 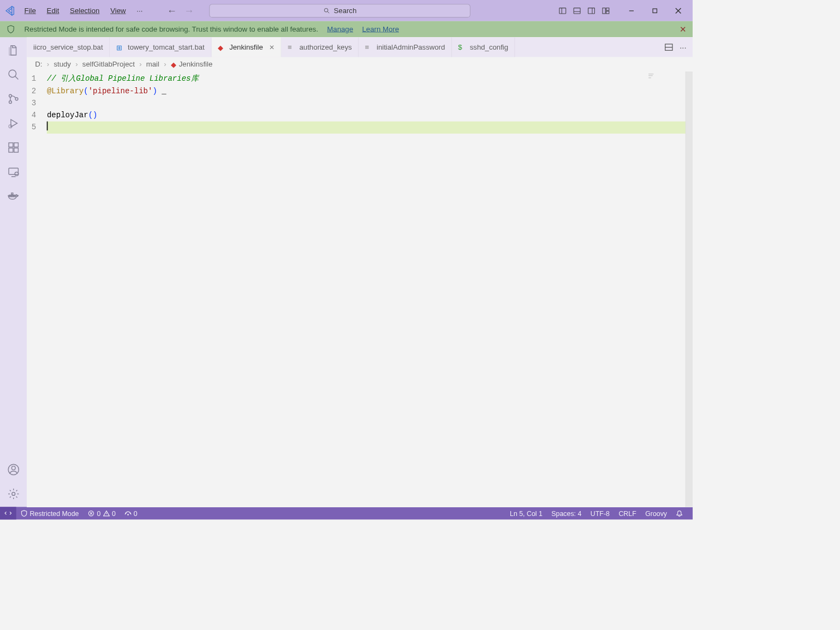 What do you see at coordinates (52, 11) in the screenshot?
I see `menu-edit: Edit` at bounding box center [52, 11].